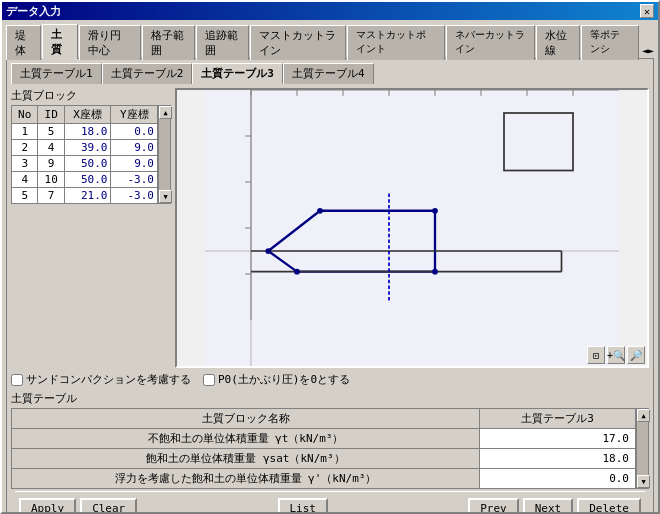  I want to click on table-row: 5 7 21.0 -3.0, so click(85, 196).